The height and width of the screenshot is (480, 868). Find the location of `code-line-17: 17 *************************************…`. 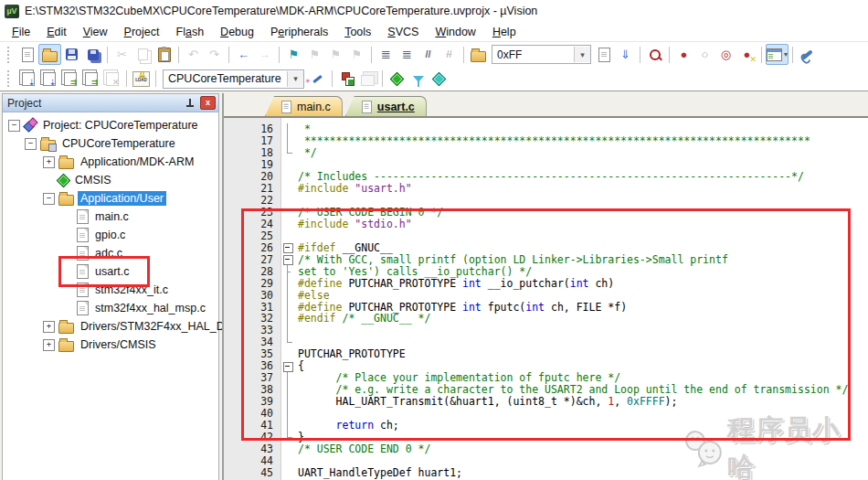

code-line-17: 17 *************************************… is located at coordinates (546, 141).